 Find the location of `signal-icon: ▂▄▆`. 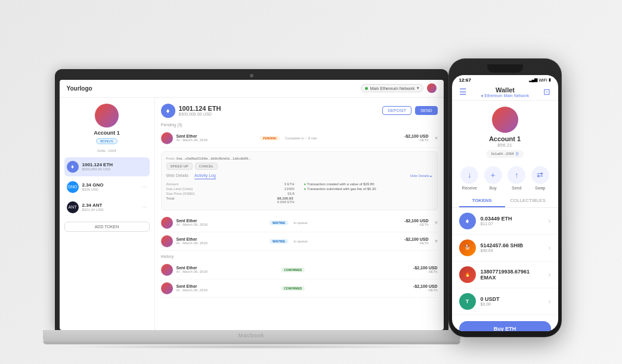

signal-icon: ▂▄▆ is located at coordinates (533, 80).